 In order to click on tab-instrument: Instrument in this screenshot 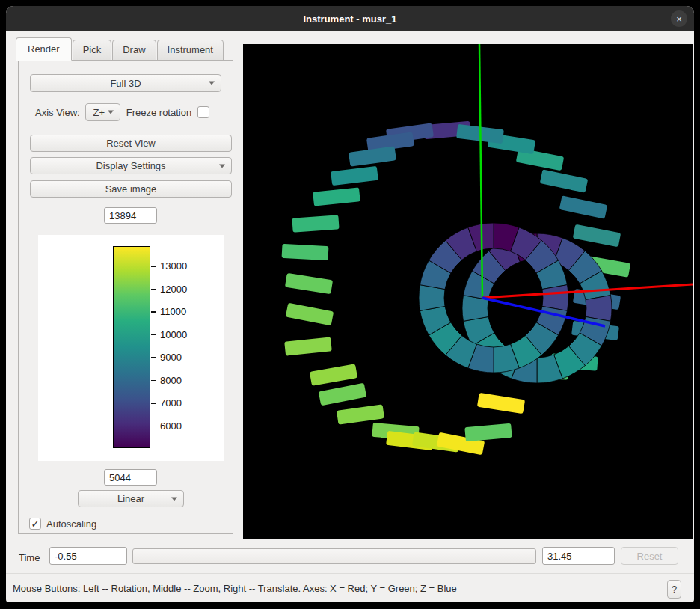, I will do `click(190, 50)`.